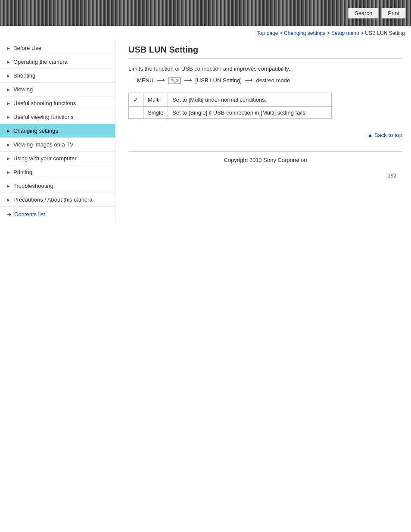 The height and width of the screenshot is (532, 411). What do you see at coordinates (40, 62) in the screenshot?
I see `sidebar-label: Operating the camera` at bounding box center [40, 62].